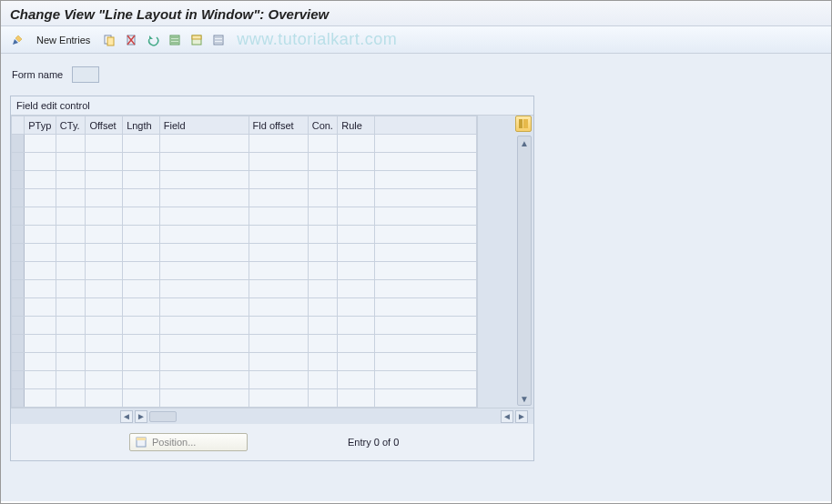 The height and width of the screenshot is (504, 832). What do you see at coordinates (175, 40) in the screenshot?
I see `select-all-icon` at bounding box center [175, 40].